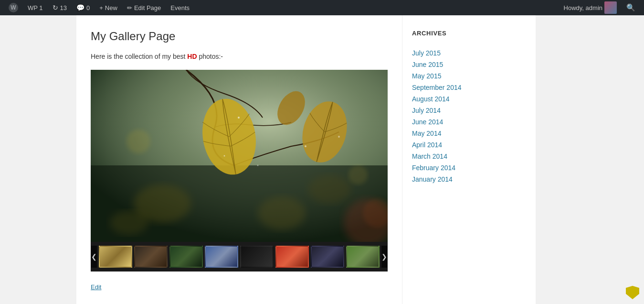 The width and height of the screenshot is (644, 304). I want to click on archive-link-item: June 2014, so click(469, 122).